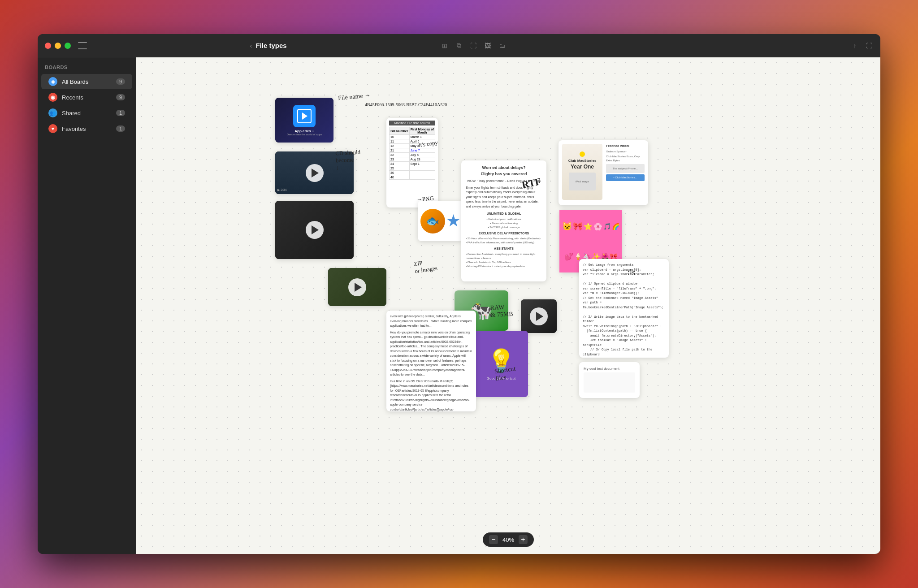 This screenshot has width=918, height=588. What do you see at coordinates (53, 113) in the screenshot?
I see `shared-icon: 👥` at bounding box center [53, 113].